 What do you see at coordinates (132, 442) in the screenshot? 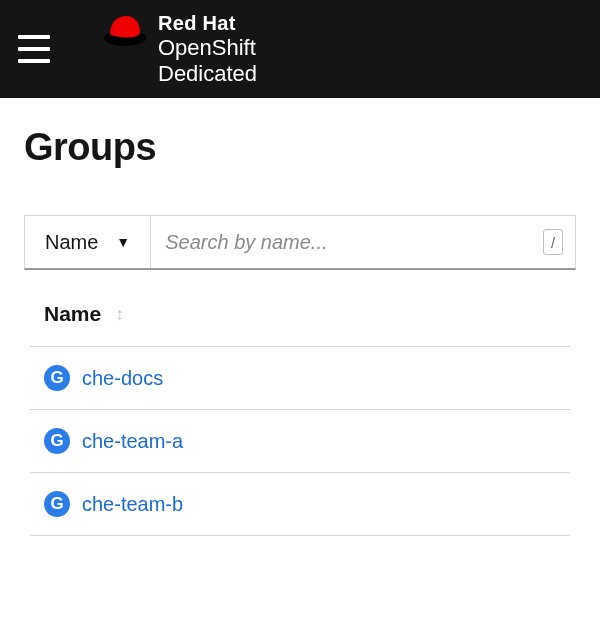
I see `group-link: che-team-a` at bounding box center [132, 442].